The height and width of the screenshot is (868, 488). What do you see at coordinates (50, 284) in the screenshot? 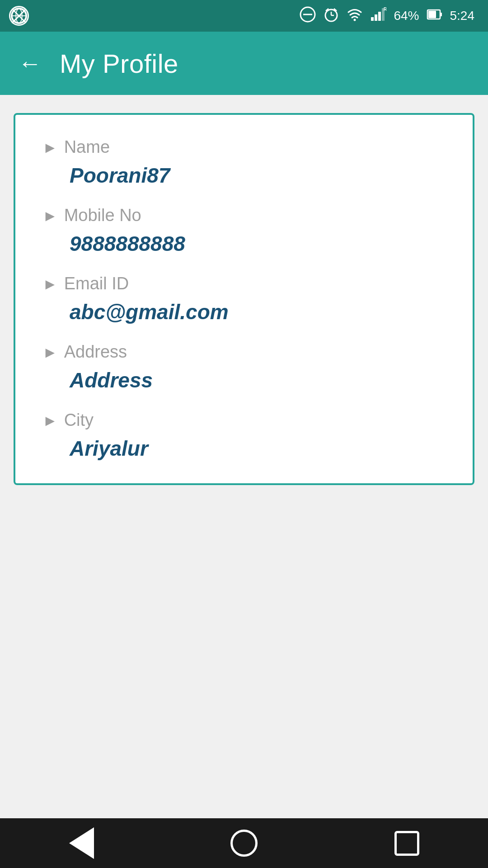
I see `email-arrow-icon: ►` at bounding box center [50, 284].